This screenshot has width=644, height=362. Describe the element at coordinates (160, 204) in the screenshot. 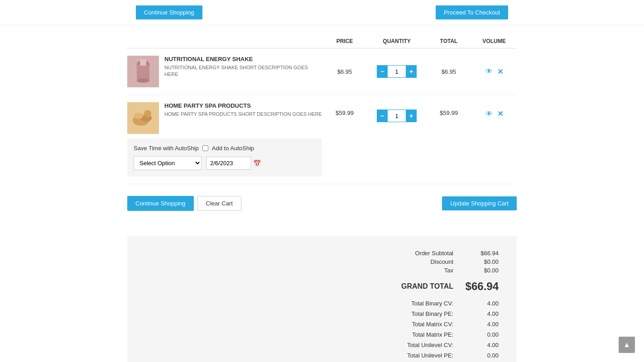

I see `continue-shopping-button-bottom: Continue Shopping` at that location.